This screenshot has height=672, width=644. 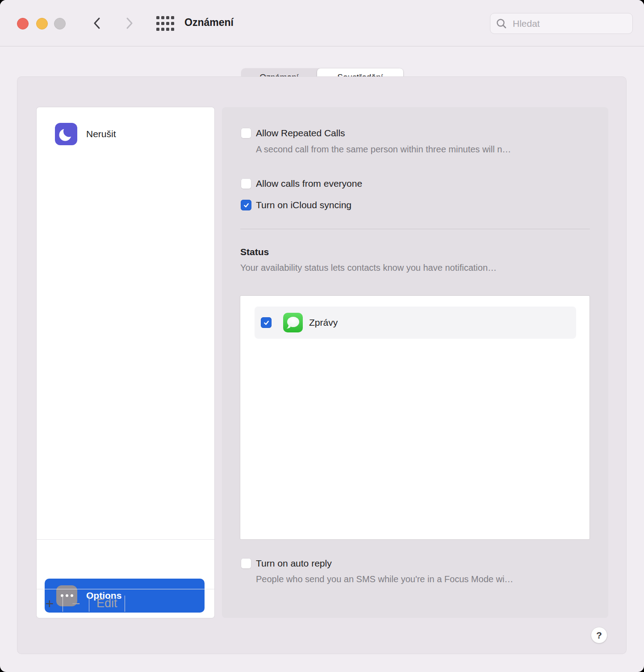 What do you see at coordinates (125, 603) in the screenshot?
I see `sidebar-toolbar: + − Edit` at bounding box center [125, 603].